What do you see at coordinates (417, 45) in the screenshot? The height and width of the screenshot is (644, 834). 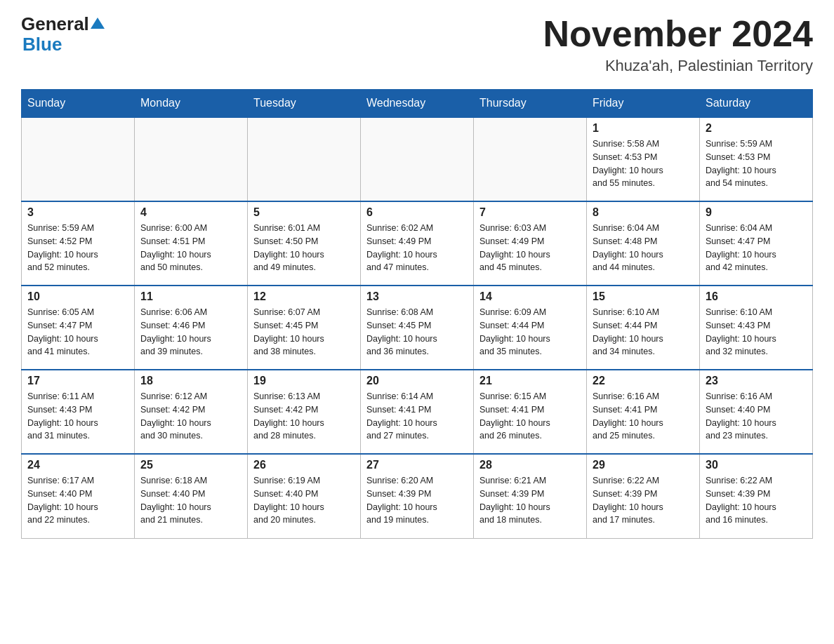 I see `page-header: General Blue November 2024 Khuza'ah, Pal…` at bounding box center [417, 45].